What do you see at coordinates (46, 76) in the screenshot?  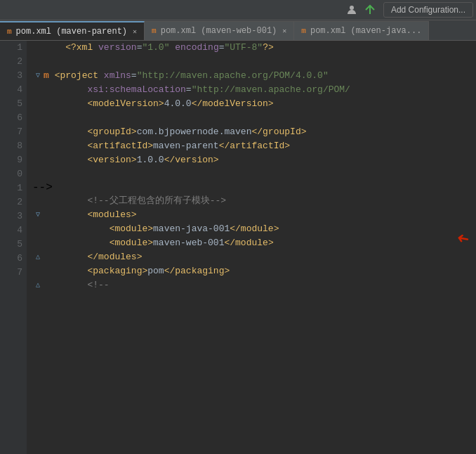 I see `m-icon: m` at bounding box center [46, 76].